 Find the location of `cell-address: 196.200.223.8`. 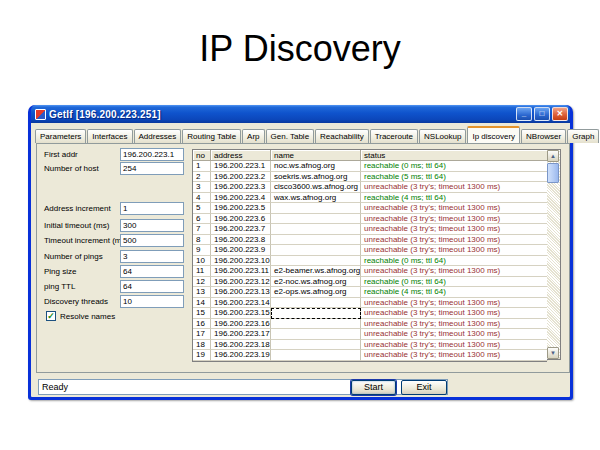

cell-address: 196.200.223.8 is located at coordinates (241, 240).